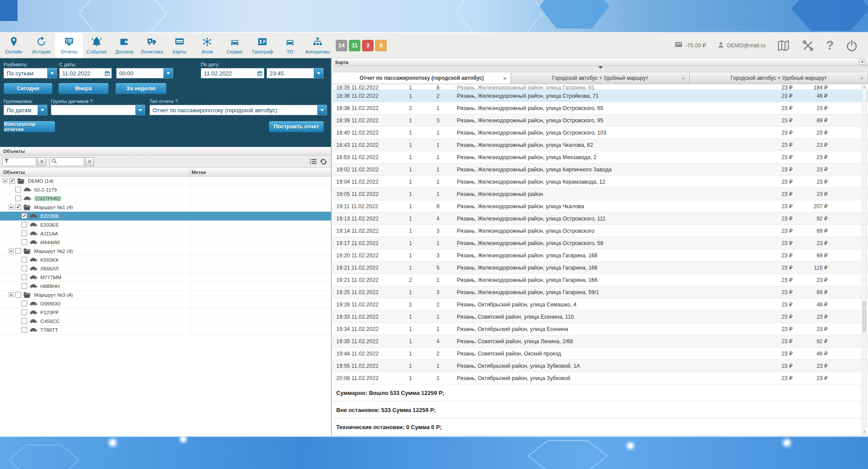  I want to click on nav-cards: Карты, so click(180, 46).